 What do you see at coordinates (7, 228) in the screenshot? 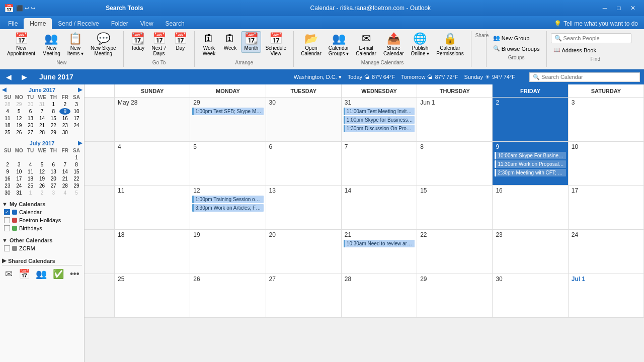
I see `birthdays-checkbox` at bounding box center [7, 228].